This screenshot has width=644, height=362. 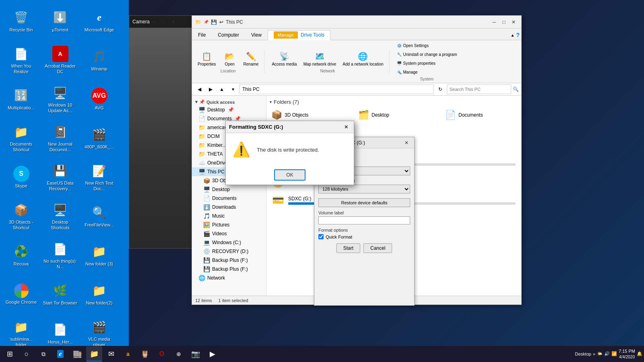 I want to click on folder-item-desktop: 🗂️ Desktop, so click(x=381, y=115).